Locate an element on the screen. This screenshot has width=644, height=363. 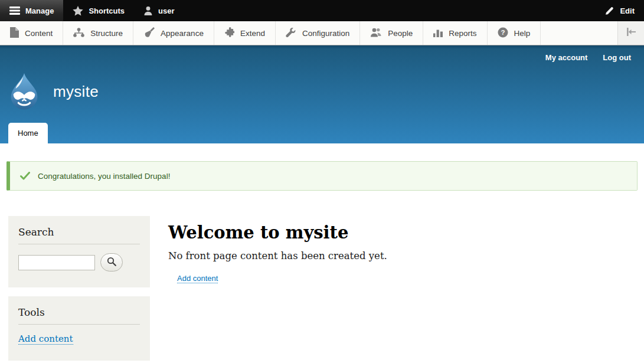
toolbar-user-tab: user is located at coordinates (159, 11).